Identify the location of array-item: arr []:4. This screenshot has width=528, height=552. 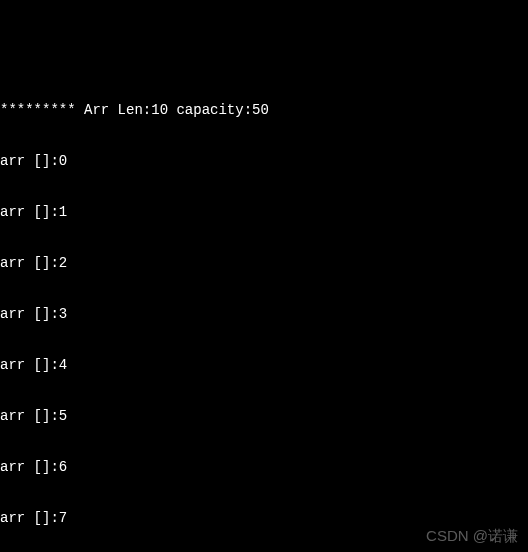
(264, 366).